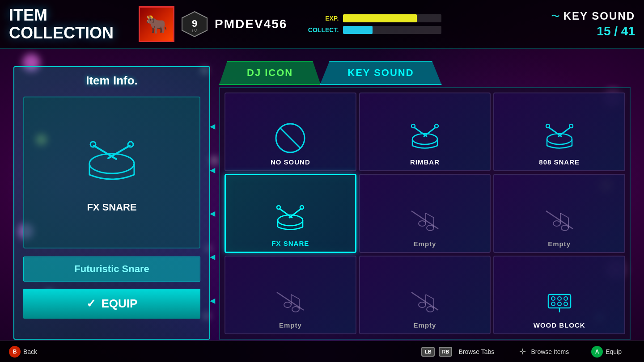 The height and width of the screenshot is (362, 644). What do you see at coordinates (290, 219) in the screenshot?
I see `fx-snare-drum-icon` at bounding box center [290, 219].